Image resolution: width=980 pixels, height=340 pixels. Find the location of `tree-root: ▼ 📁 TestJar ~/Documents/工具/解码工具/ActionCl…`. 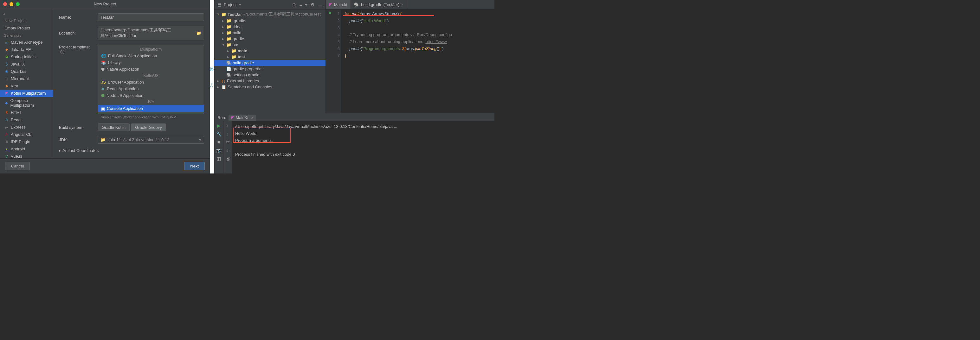

tree-root: ▼ 📁 TestJar ~/Documents/工具/解码工具/ActionCl… is located at coordinates (270, 14).